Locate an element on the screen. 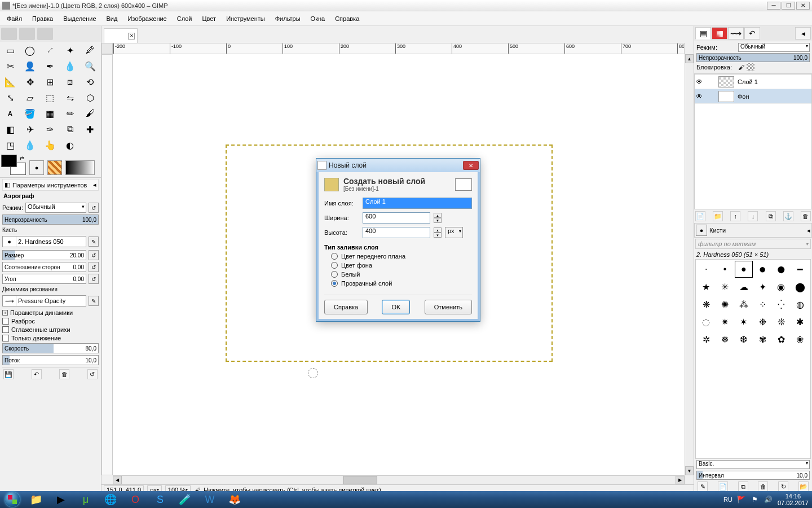  taskbar-utorrent: μ is located at coordinates (86, 500).